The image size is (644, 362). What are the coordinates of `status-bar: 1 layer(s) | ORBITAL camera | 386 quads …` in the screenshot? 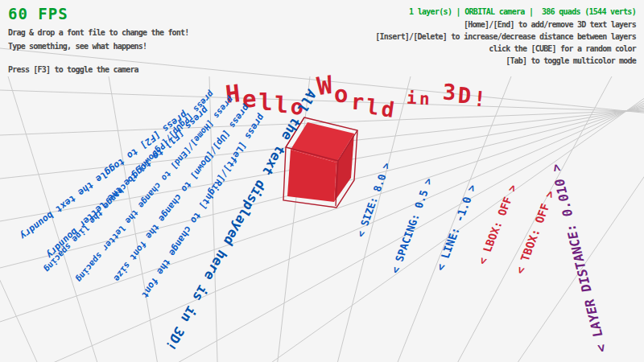 It's located at (522, 11).